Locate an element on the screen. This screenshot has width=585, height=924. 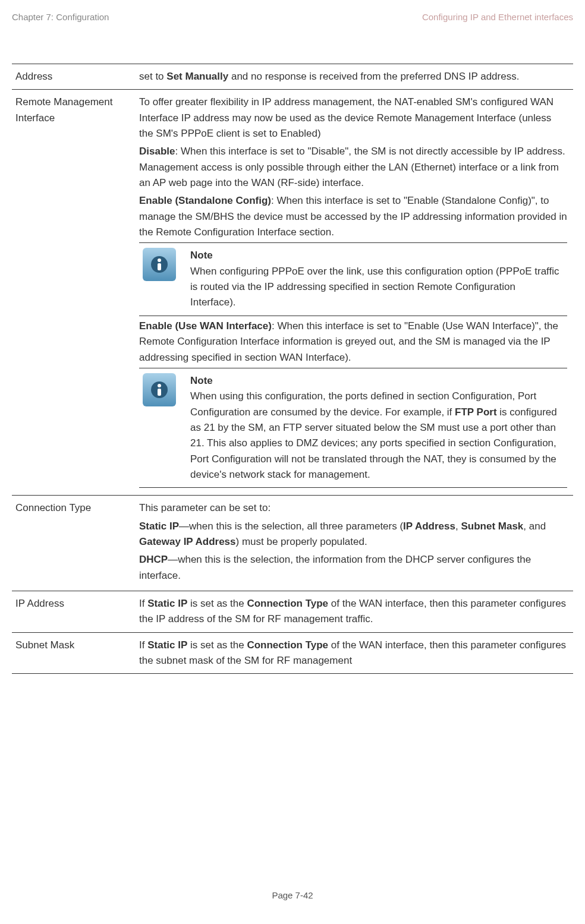
attr-desc: set to Set Manually and no response is r… is located at coordinates (355, 77).